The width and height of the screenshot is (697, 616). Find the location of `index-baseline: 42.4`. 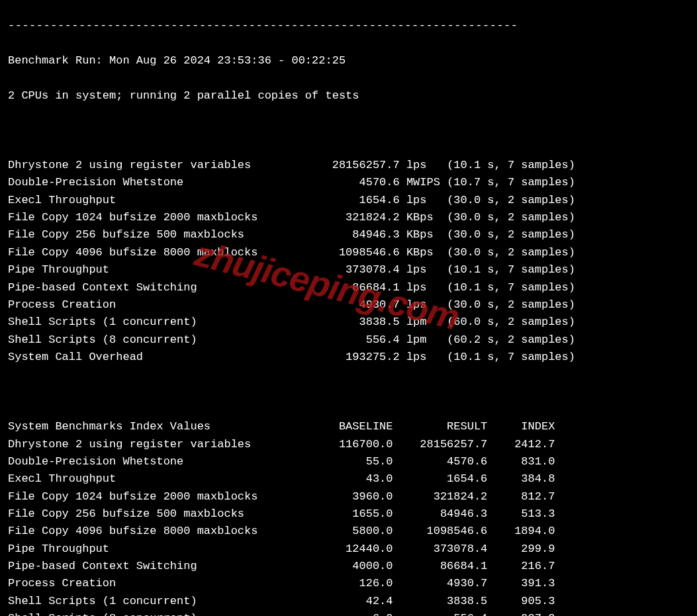

index-baseline: 42.4 is located at coordinates (346, 601).